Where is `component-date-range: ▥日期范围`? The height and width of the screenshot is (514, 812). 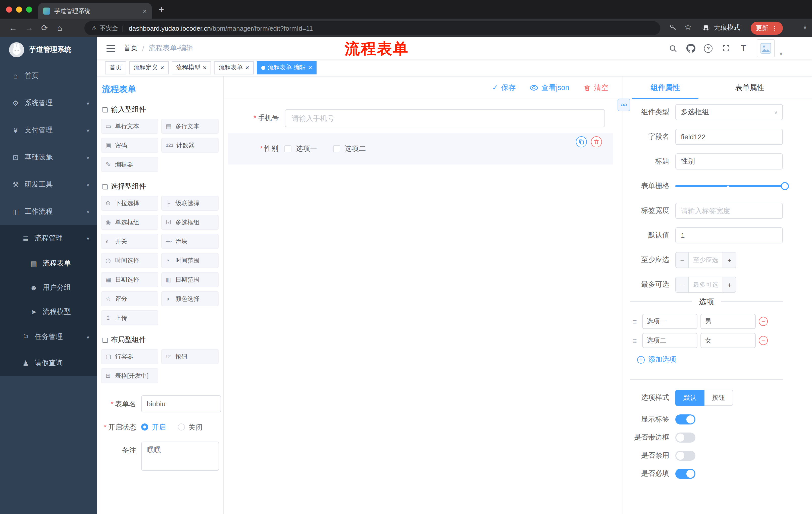 component-date-range: ▥日期范围 is located at coordinates (190, 279).